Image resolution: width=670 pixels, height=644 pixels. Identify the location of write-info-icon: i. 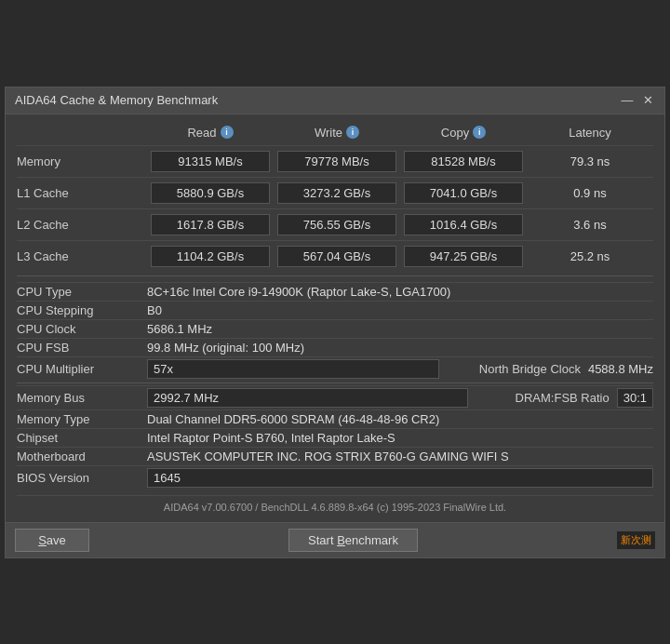
(353, 132).